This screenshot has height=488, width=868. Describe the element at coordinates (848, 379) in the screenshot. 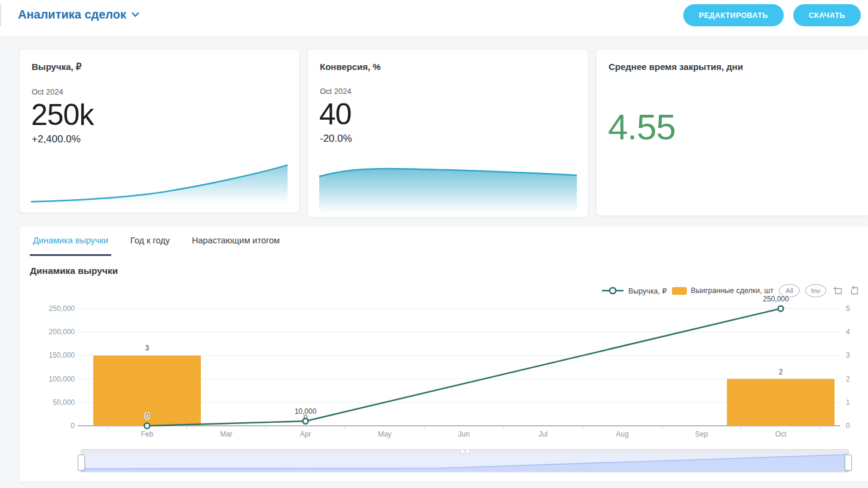

I see `right-axis-tick: 2` at that location.